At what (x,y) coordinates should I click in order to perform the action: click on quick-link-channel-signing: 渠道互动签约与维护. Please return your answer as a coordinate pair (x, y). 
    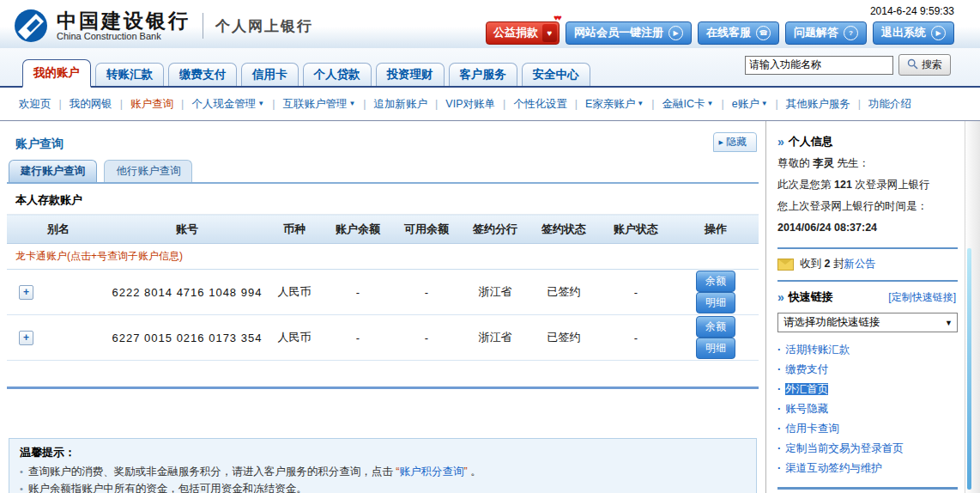
    Looking at the image, I should click on (868, 469).